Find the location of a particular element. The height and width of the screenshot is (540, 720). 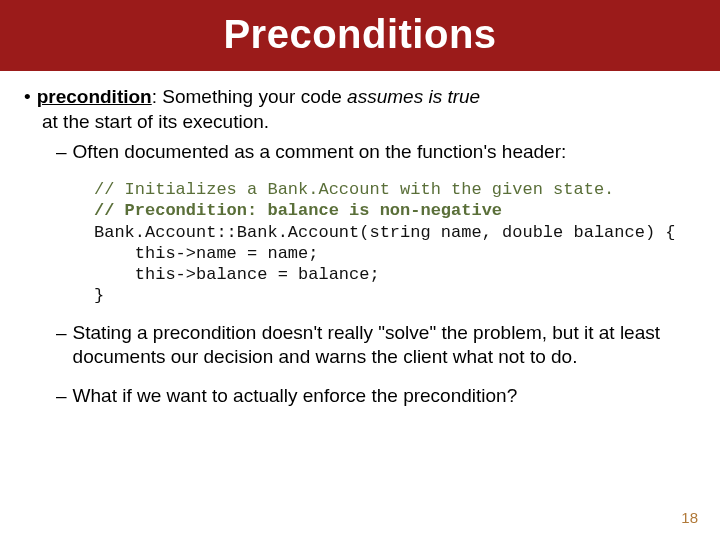

code-comment-2: // Precondition: balance is non-negative is located at coordinates (298, 210).